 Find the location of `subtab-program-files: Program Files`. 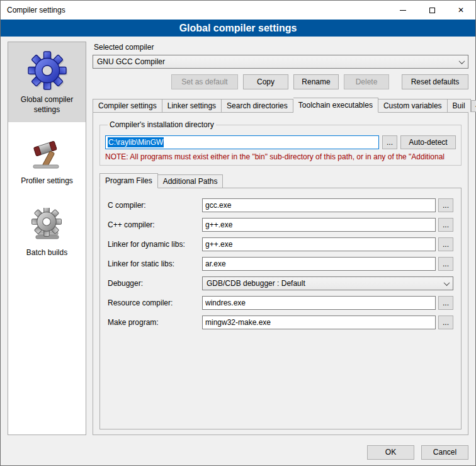

subtab-program-files: Program Files is located at coordinates (128, 181).